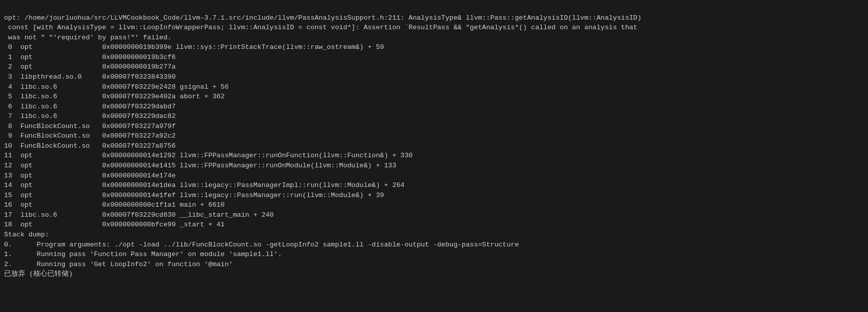  I want to click on terminal-line: 0. Program arguments: ./opt -load ../lib…, so click(434, 245).